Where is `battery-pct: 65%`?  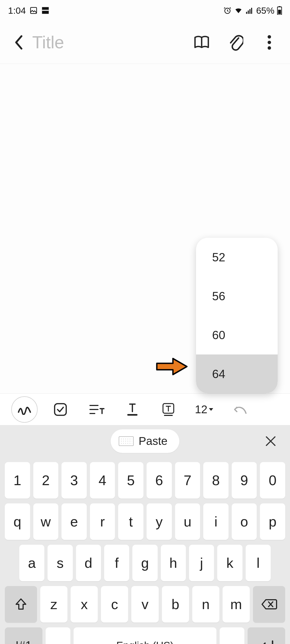 battery-pct: 65% is located at coordinates (265, 11).